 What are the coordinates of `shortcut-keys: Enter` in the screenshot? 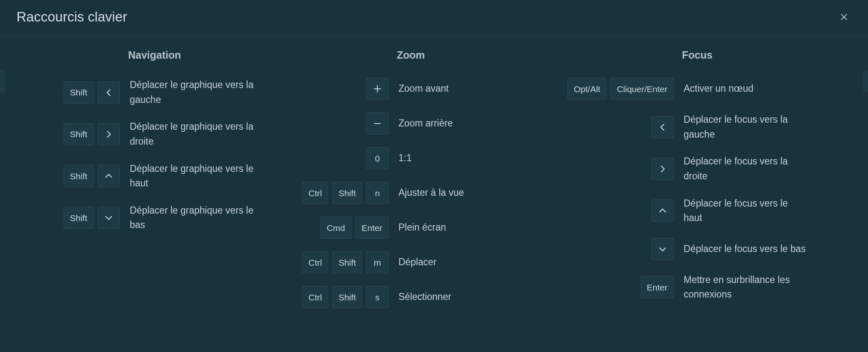 It's located at (608, 287).